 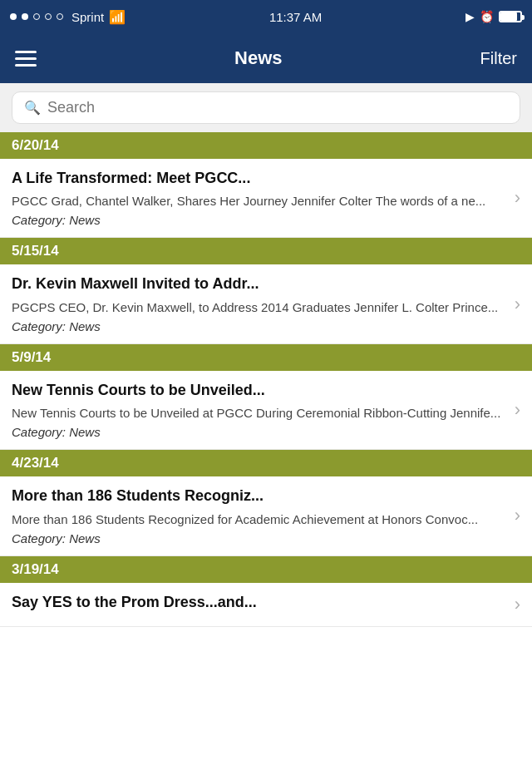 What do you see at coordinates (117, 17) in the screenshot?
I see `wifi-icon: 📶` at bounding box center [117, 17].